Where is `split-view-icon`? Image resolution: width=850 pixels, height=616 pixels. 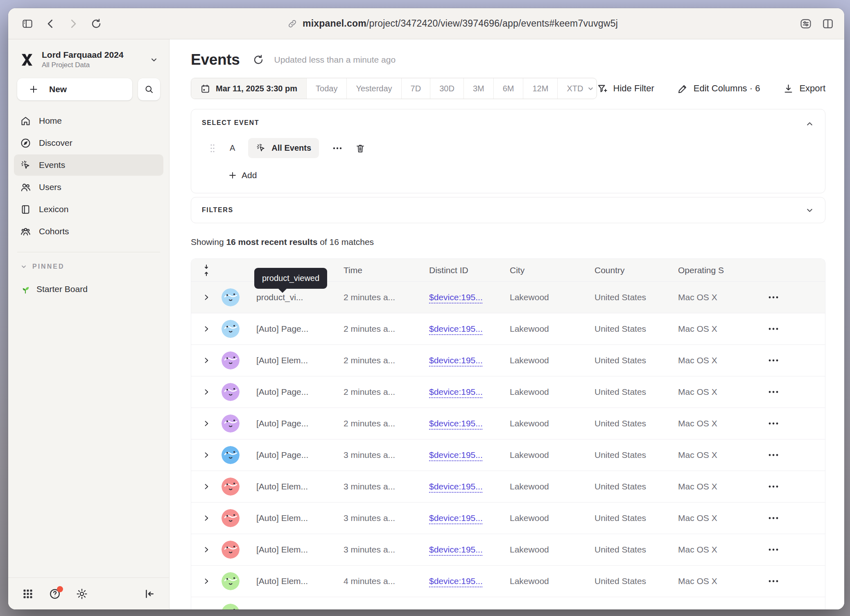
split-view-icon is located at coordinates (828, 24).